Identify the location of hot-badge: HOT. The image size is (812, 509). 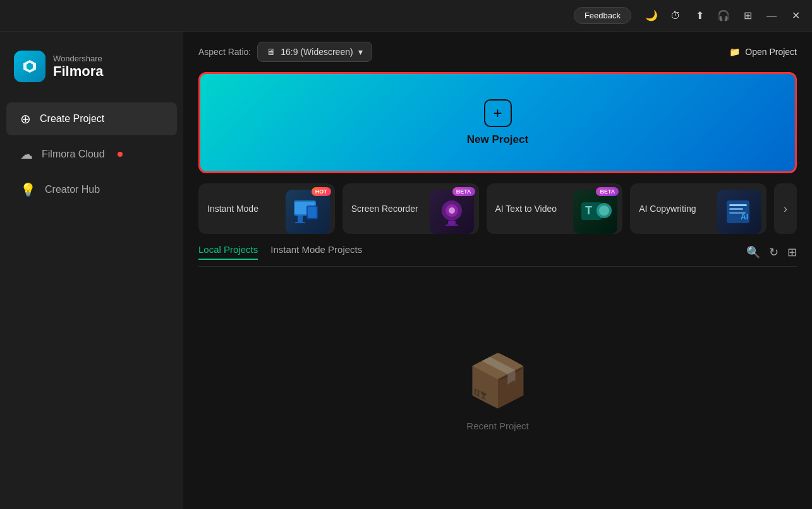
(321, 192).